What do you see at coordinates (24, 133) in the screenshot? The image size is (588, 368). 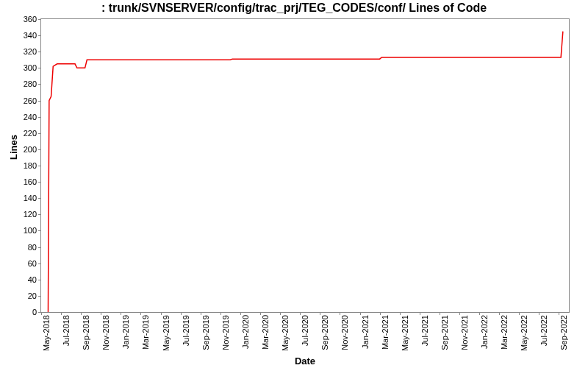 I see `y-tick-label: 220` at bounding box center [24, 133].